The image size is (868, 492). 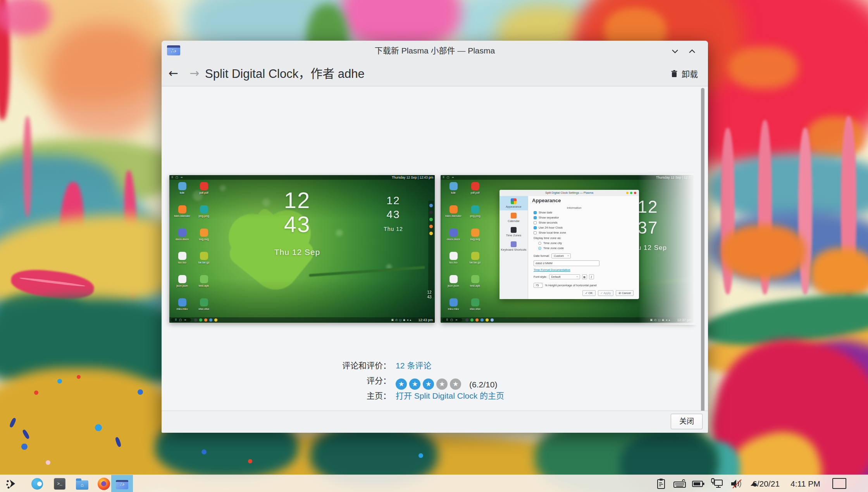 What do you see at coordinates (569, 244) in the screenshot?
I see `mini-settings-window: Split Digital Clock Settings — Plasma Ap…` at bounding box center [569, 244].